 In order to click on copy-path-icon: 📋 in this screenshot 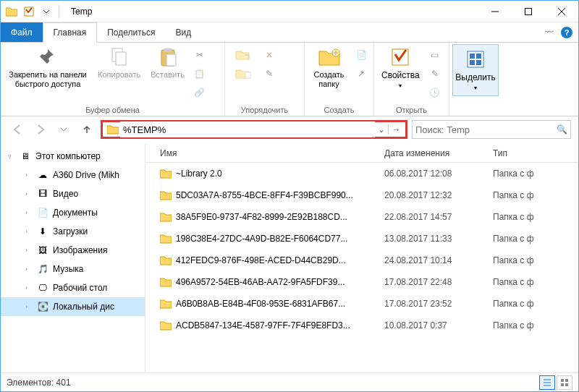, I will do `click(200, 74)`.